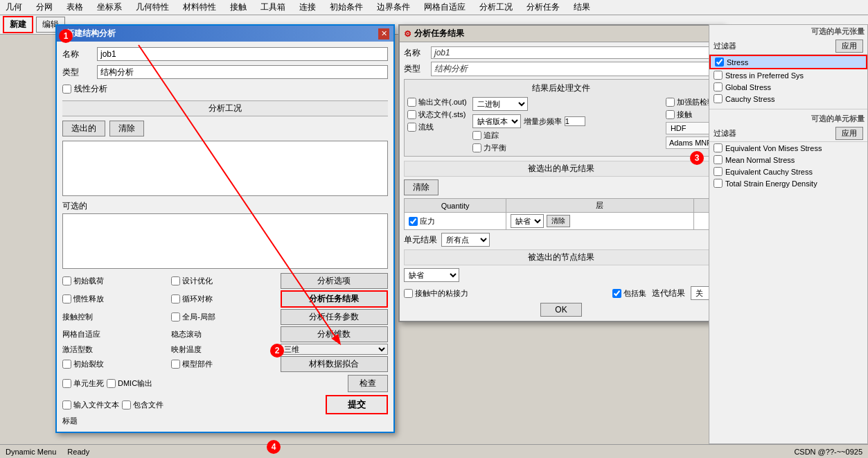  Describe the element at coordinates (421, 187) in the screenshot. I see `clear-elem-btn: 清除` at that location.